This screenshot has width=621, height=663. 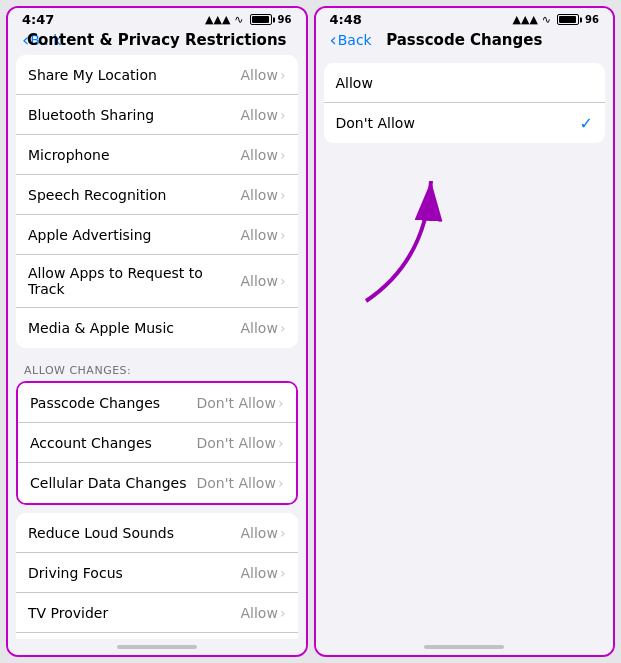 What do you see at coordinates (586, 124) in the screenshot?
I see `checkmark-icon: ✓` at bounding box center [586, 124].